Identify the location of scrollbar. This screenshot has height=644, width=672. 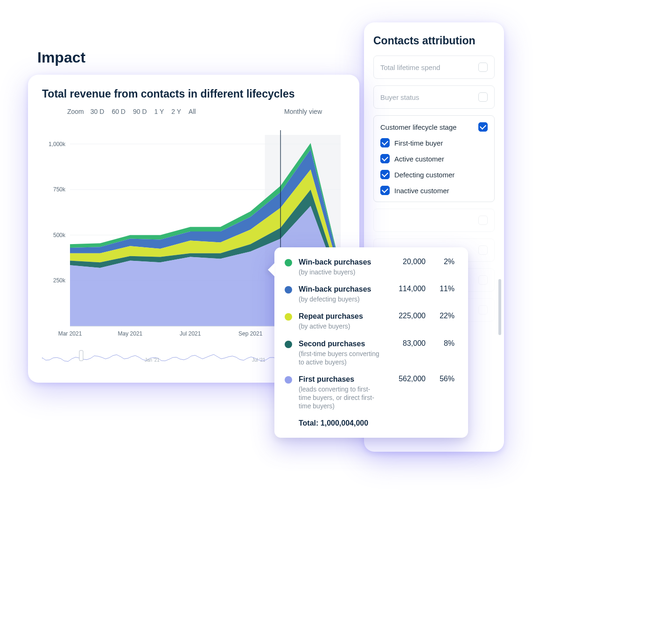
(500, 249).